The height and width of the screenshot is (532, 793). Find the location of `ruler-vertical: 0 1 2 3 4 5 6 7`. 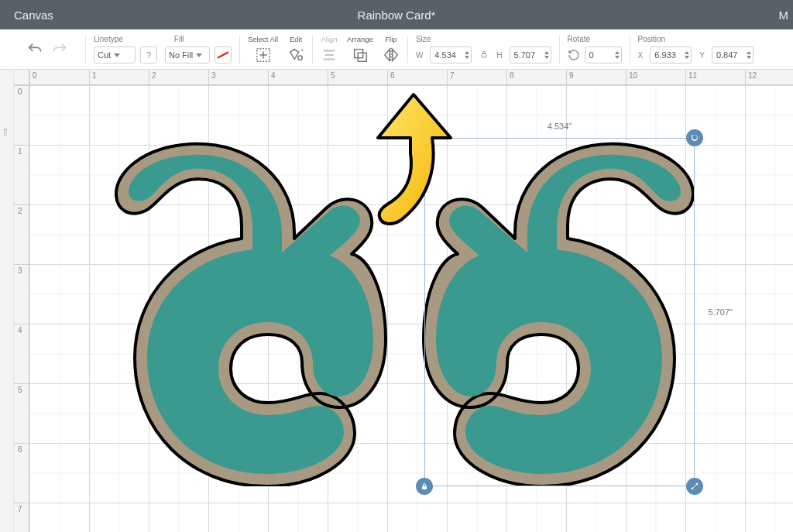

ruler-vertical: 0 1 2 3 4 5 6 7 is located at coordinates (22, 308).